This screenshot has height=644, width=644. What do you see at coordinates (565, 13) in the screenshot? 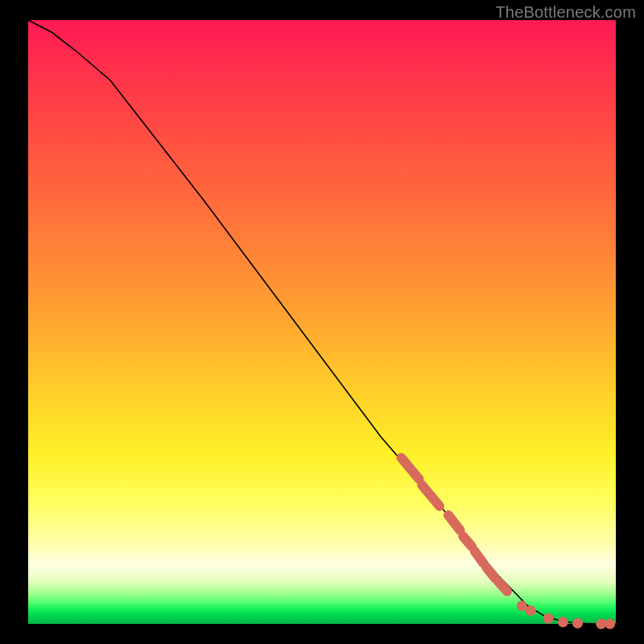
I see `watermark-text: TheBottleneck.com` at bounding box center [565, 13].